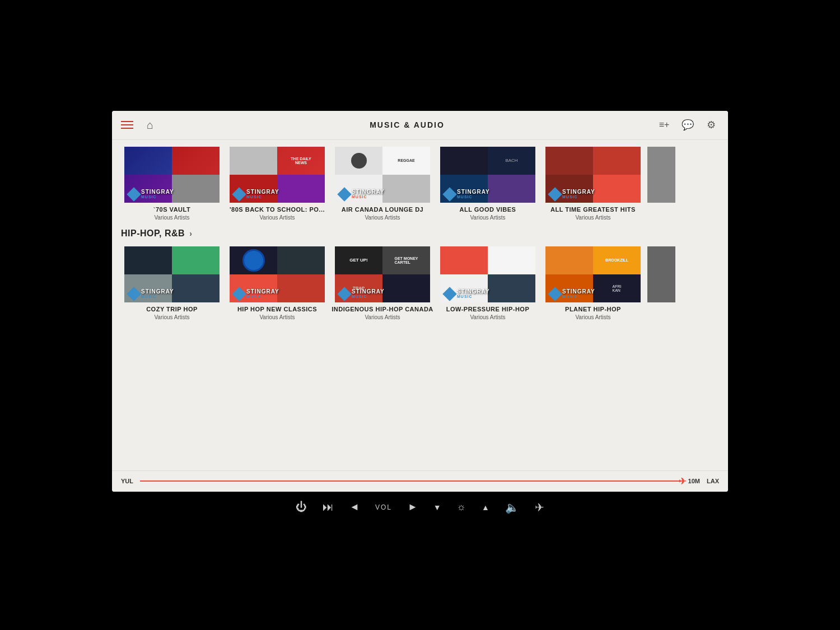 This screenshot has width=840, height=630. I want to click on featured-row: STINGRAY MUSIC `70S VAULT Various Artist…, so click(420, 181).